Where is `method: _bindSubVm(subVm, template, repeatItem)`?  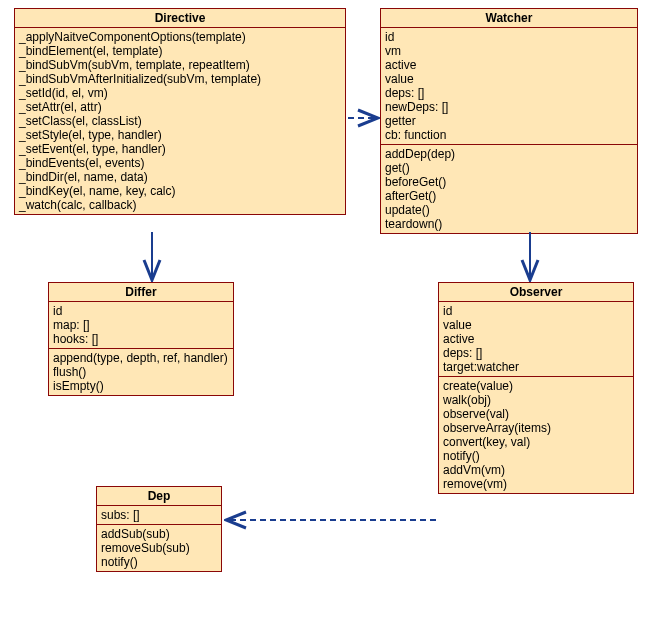 method: _bindSubVm(subVm, template, repeatItem) is located at coordinates (180, 65).